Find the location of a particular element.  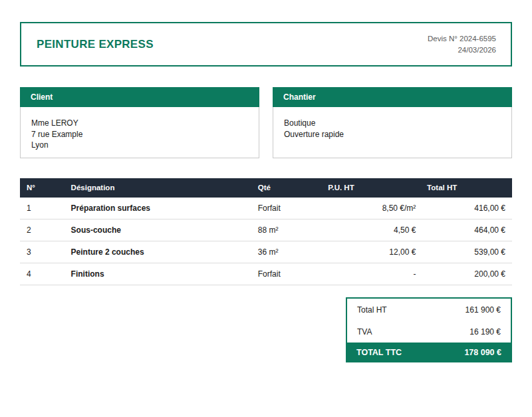

row-num: 4 is located at coordinates (43, 274).